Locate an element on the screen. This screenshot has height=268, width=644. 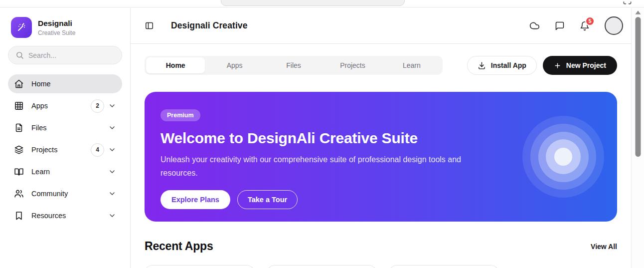
file-icon is located at coordinates (19, 128).